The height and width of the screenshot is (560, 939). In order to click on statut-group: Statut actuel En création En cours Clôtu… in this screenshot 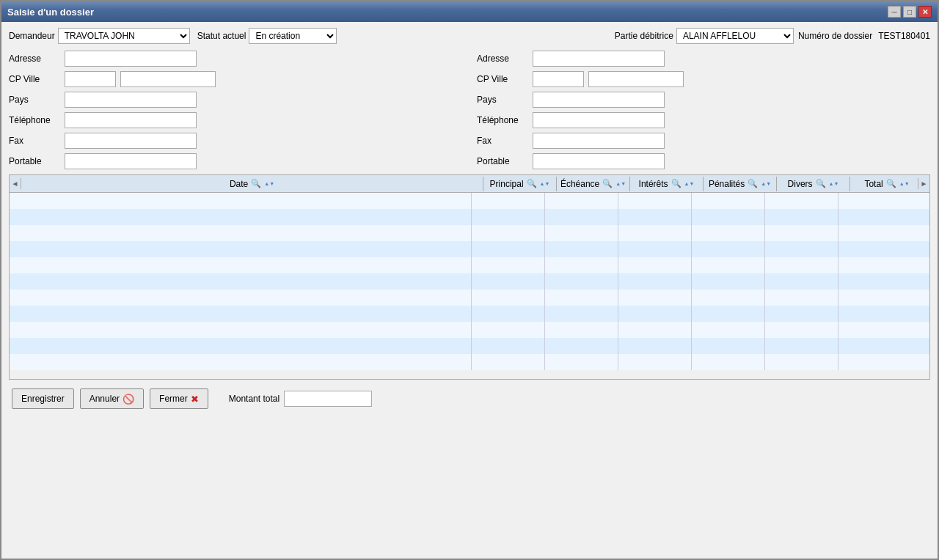, I will do `click(267, 36)`.